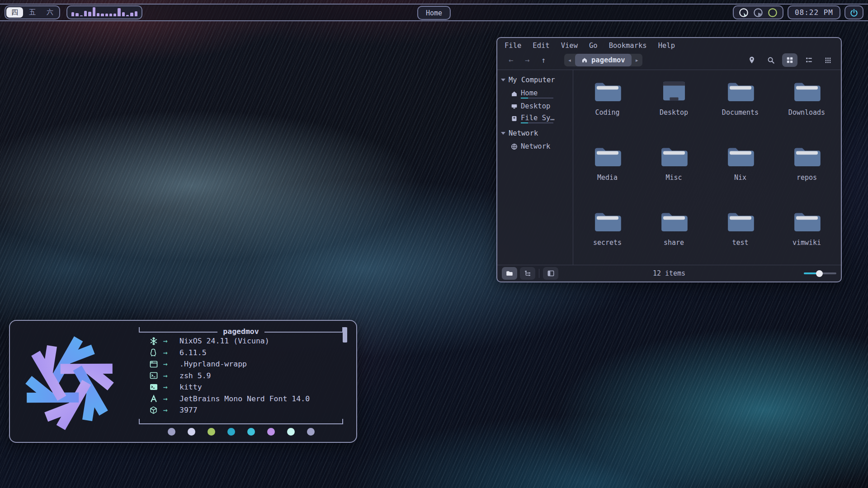 The image size is (868, 488). What do you see at coordinates (570, 60) in the screenshot?
I see `path-scroll-left-icon: ◂` at bounding box center [570, 60].